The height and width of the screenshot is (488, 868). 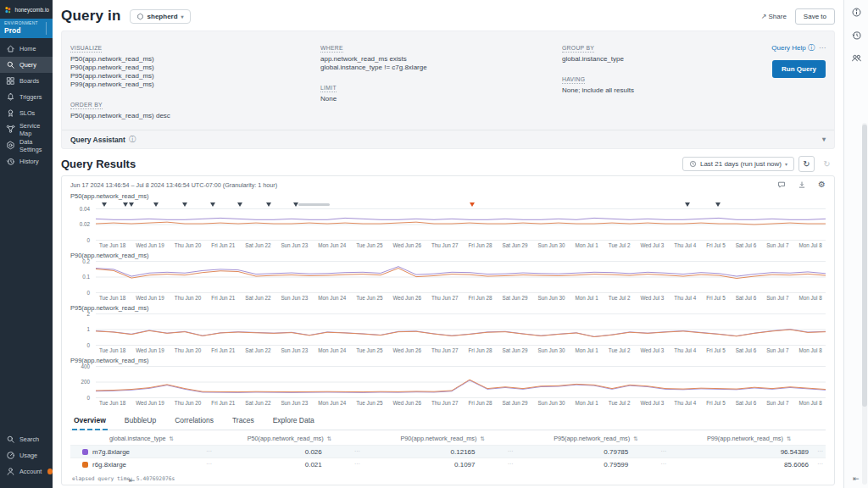 What do you see at coordinates (142, 452) in the screenshot?
I see `group-cell: m7g.8xlarge⋯` at bounding box center [142, 452].